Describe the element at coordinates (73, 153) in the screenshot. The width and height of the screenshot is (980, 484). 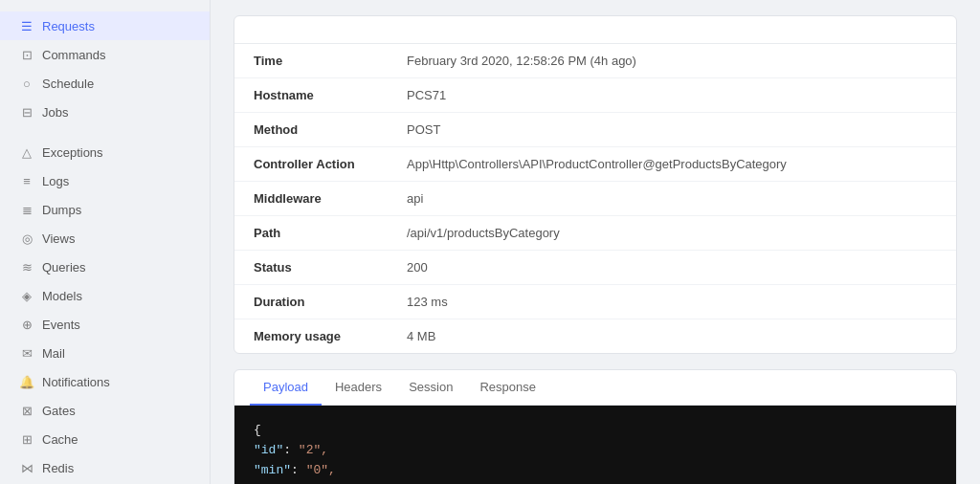
I see `sidebar-label-exceptions: Exceptions` at that location.